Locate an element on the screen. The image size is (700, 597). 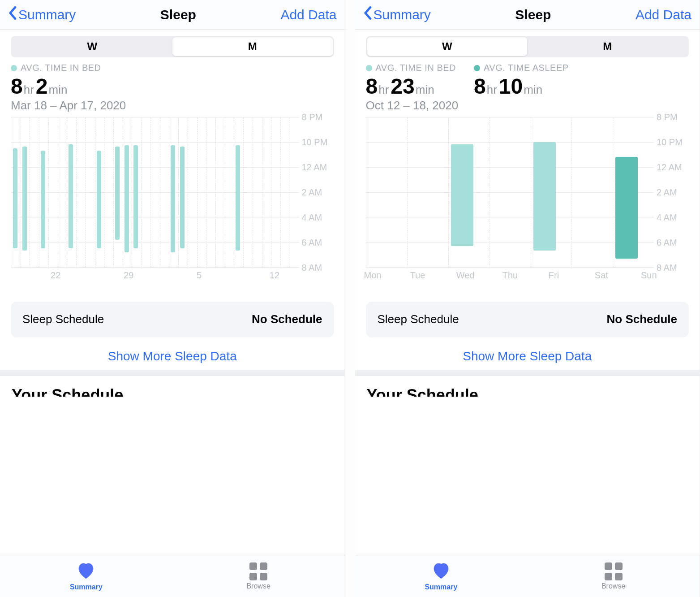
metric-value: 8hr2min is located at coordinates (56, 87).